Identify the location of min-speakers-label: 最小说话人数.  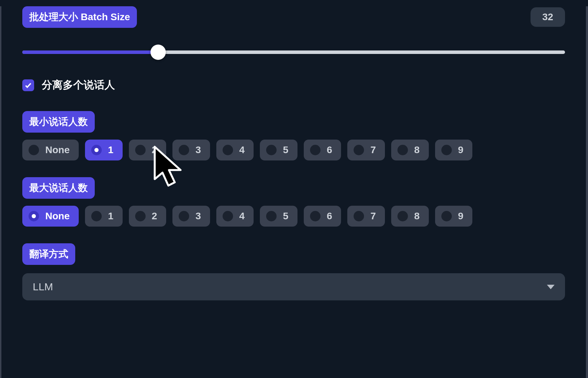
(59, 122).